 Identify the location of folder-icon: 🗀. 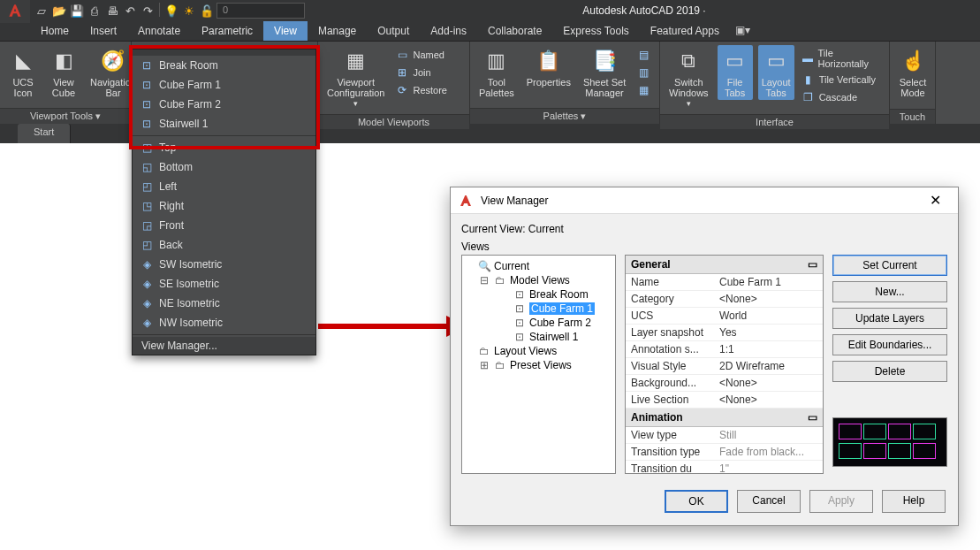
(500, 280).